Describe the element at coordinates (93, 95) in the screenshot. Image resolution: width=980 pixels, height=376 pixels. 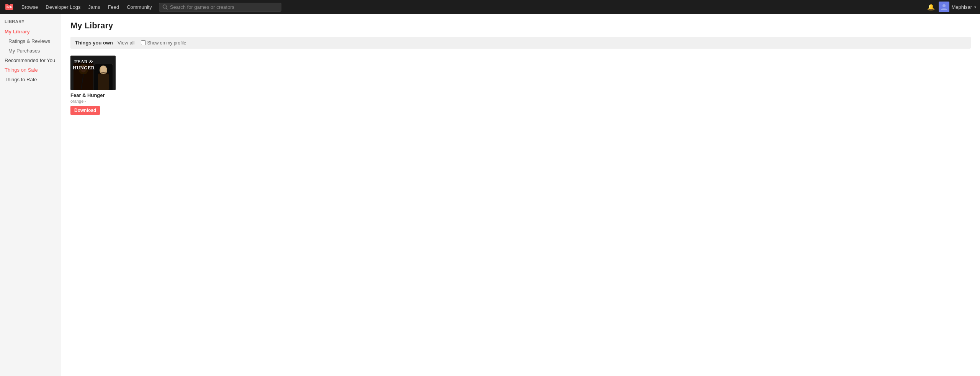
I see `game-name: Fear & Hunger` at that location.